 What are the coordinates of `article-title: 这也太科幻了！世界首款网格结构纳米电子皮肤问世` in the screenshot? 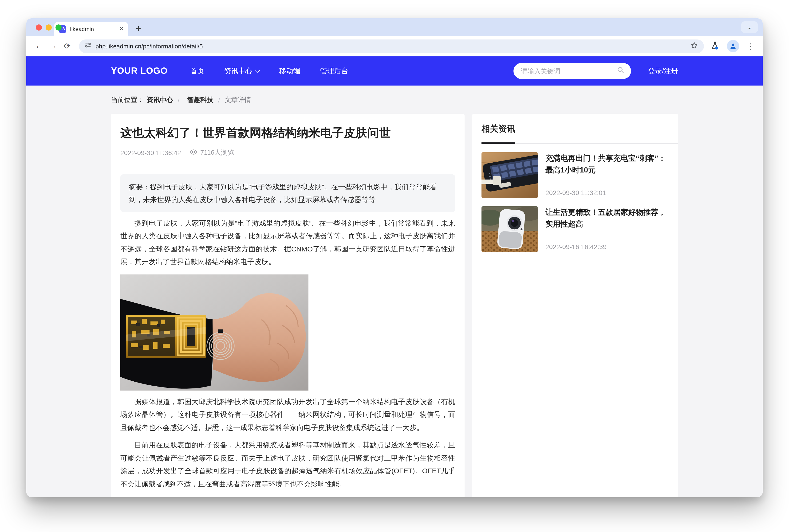 It's located at (288, 133).